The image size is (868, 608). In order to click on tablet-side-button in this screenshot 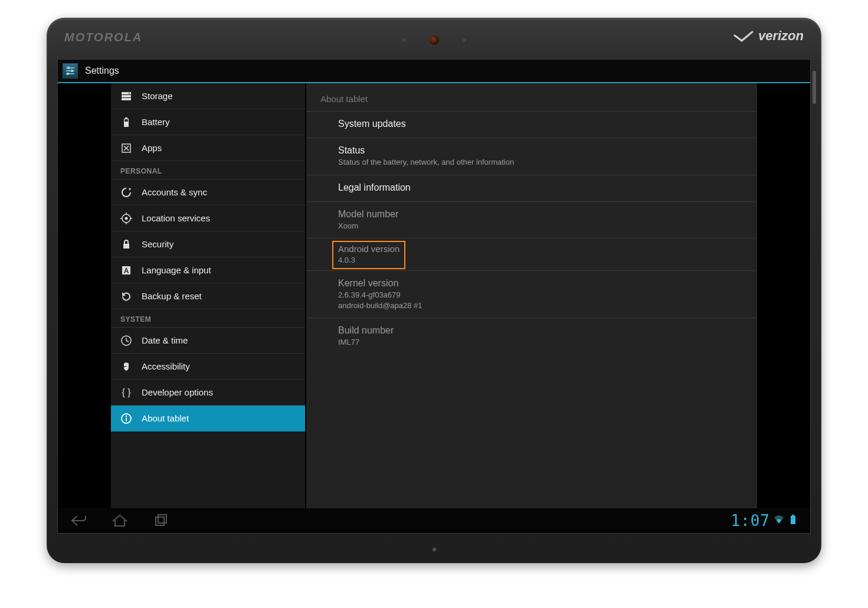, I will do `click(814, 87)`.